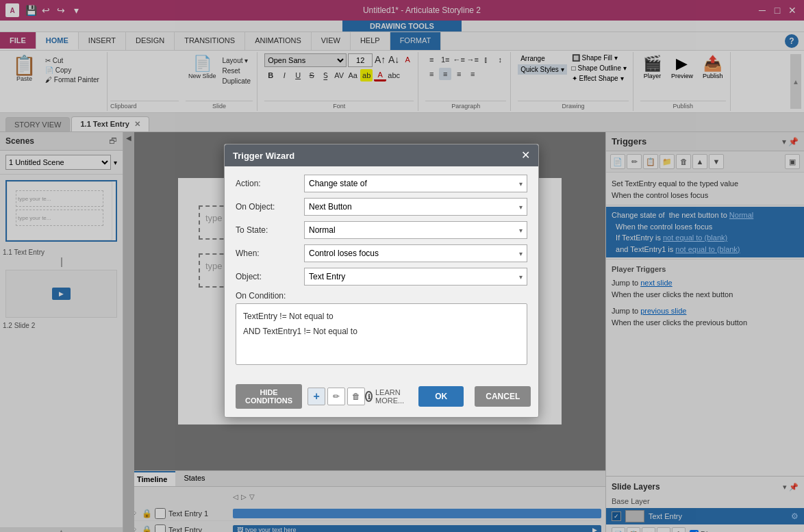 This screenshot has width=804, height=532. I want to click on when-arrow: ▾, so click(520, 253).